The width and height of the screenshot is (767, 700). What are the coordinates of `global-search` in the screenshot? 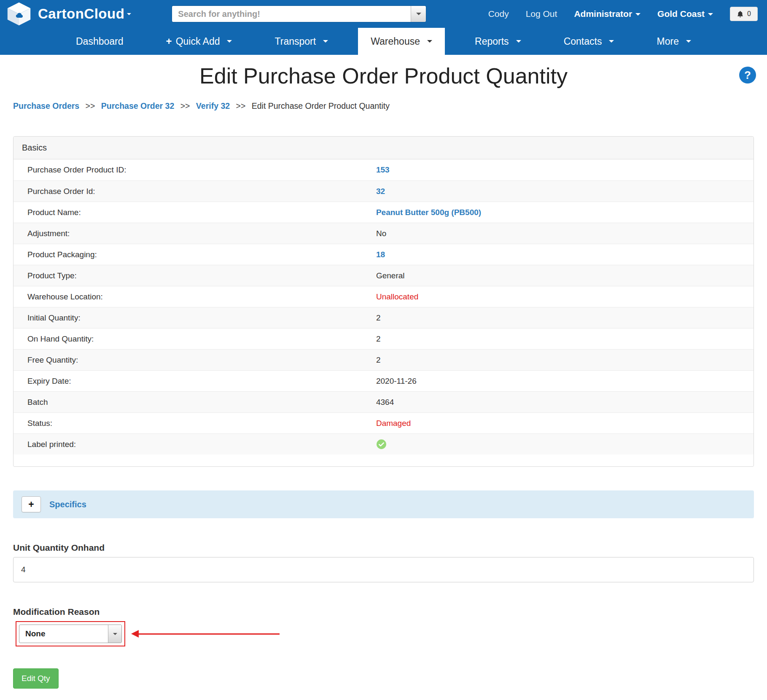 It's located at (299, 14).